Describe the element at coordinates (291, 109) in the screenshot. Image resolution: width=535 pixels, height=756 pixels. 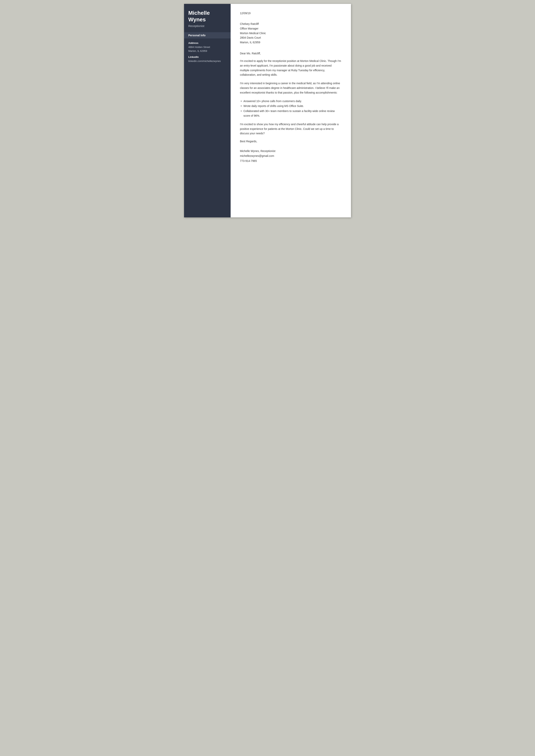
I see `letter-bullet-list: Answered 10+ phone calls from customers …` at that location.